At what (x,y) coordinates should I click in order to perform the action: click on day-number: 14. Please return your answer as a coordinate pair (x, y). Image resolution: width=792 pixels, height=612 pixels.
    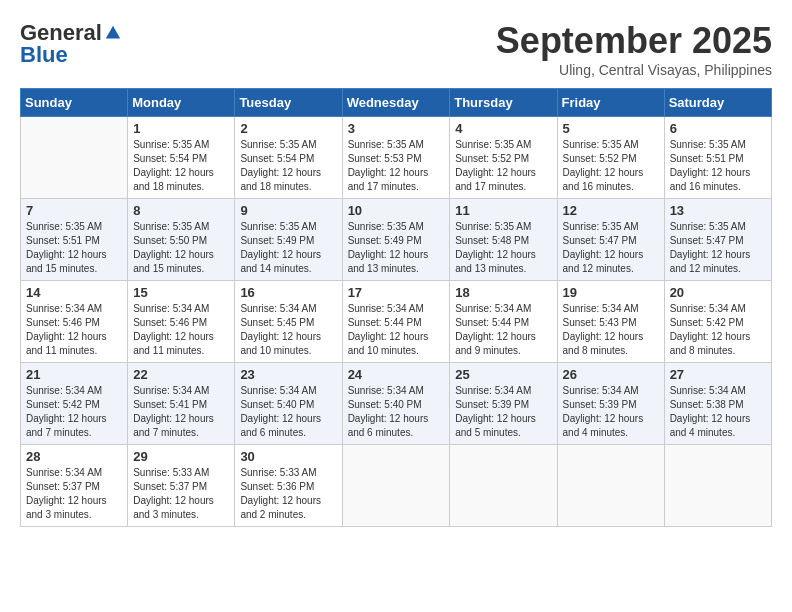
    Looking at the image, I should click on (74, 292).